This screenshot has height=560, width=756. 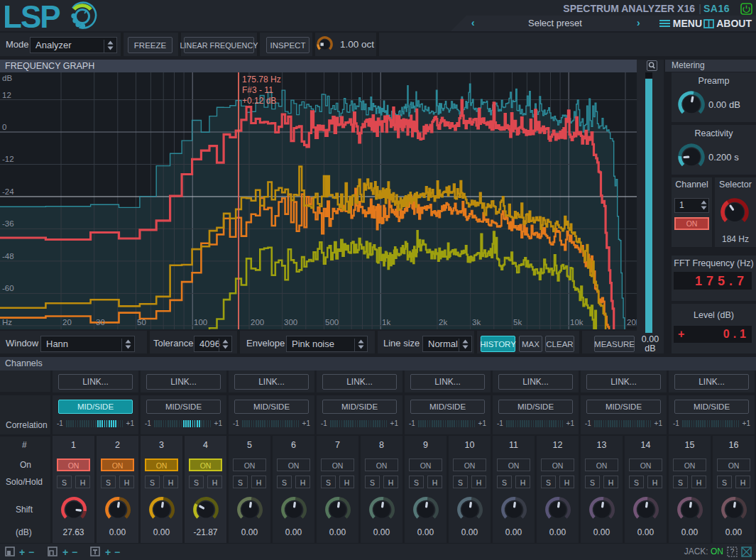 What do you see at coordinates (9, 256) in the screenshot?
I see `svg-text: -48` at bounding box center [9, 256].